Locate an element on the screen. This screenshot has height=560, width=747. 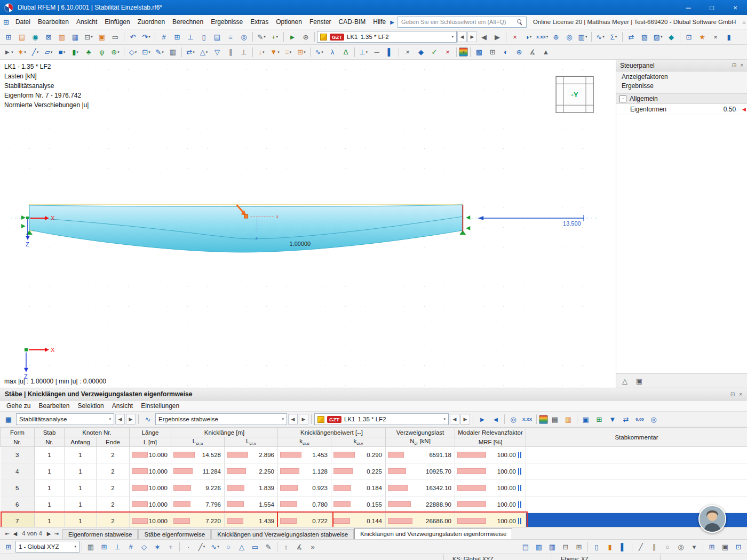
table-menu-ansicht: Ansicht is located at coordinates (123, 406).